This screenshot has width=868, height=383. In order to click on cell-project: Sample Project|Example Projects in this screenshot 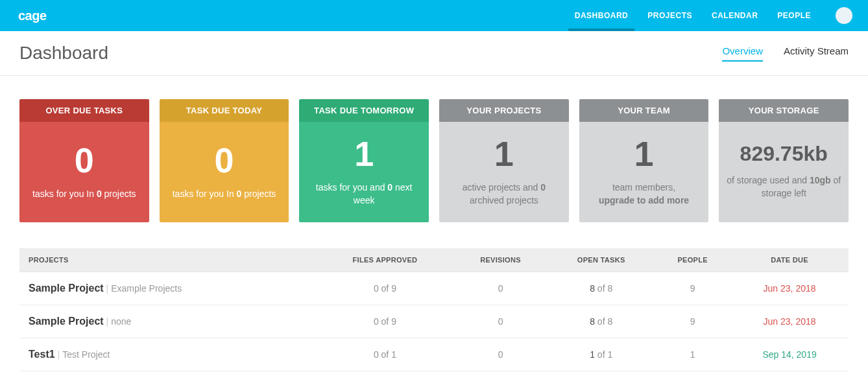, I will do `click(168, 289)`.